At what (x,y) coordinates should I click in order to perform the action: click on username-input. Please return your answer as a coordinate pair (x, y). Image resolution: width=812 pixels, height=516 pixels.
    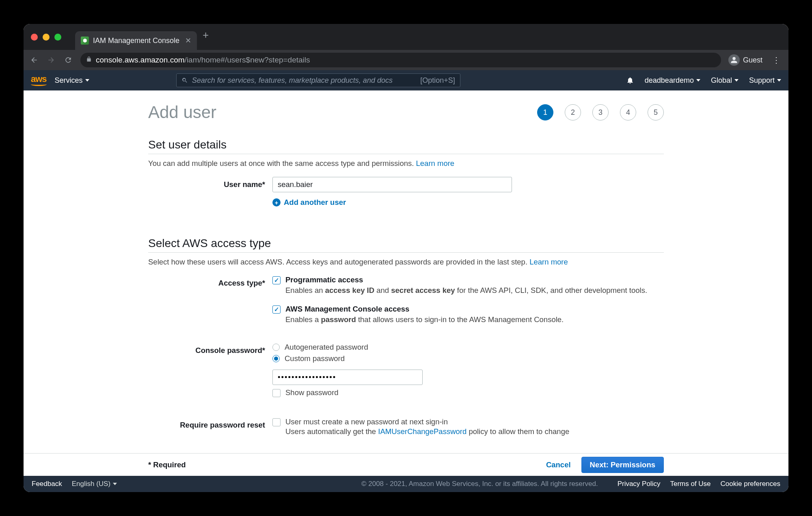
    Looking at the image, I should click on (392, 185).